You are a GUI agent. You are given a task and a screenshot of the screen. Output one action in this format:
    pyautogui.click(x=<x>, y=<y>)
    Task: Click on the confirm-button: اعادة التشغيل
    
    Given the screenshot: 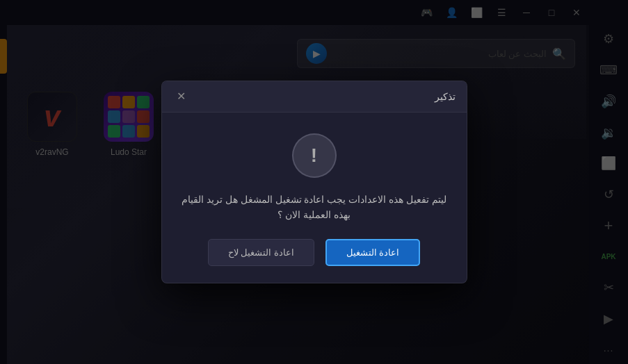 What is the action you would take?
    pyautogui.click(x=373, y=253)
    